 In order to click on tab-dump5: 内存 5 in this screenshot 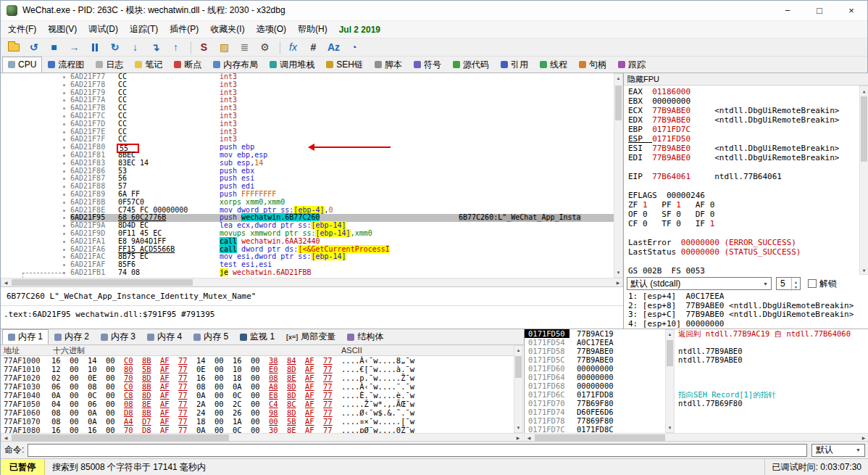, I will do `click(211, 336)`.